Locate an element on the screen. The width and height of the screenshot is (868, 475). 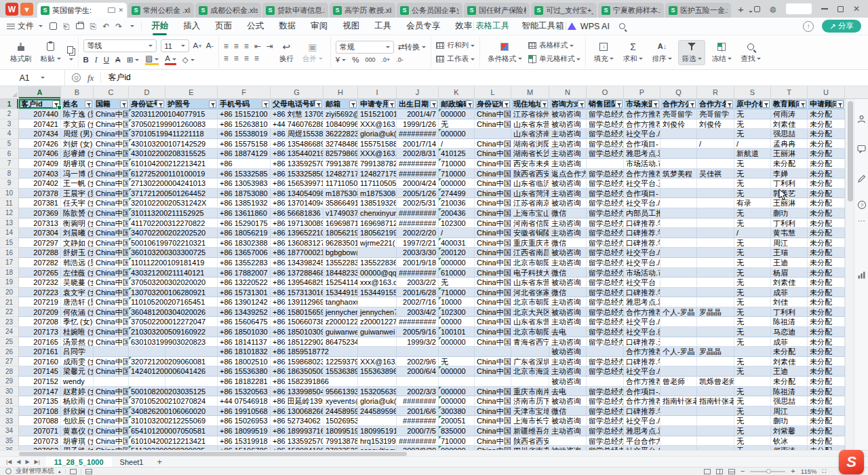
increase-indent-icon: ⇥ is located at coordinates (270, 46).